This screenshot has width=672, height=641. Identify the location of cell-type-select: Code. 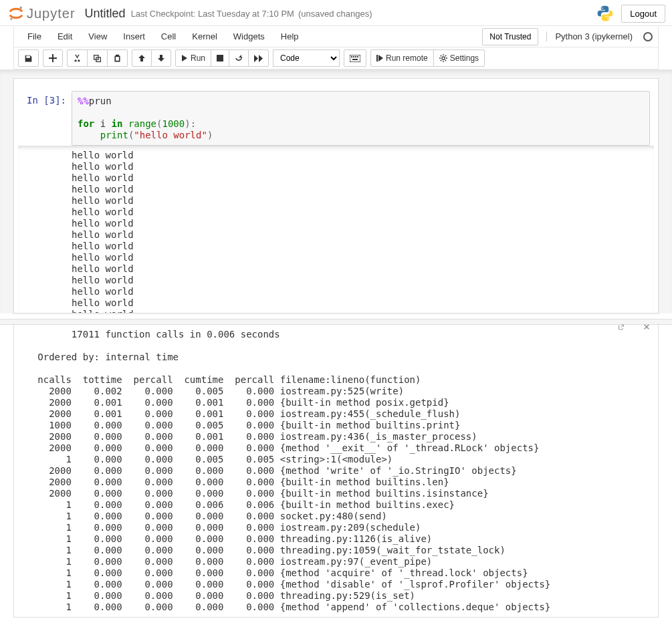
(306, 58).